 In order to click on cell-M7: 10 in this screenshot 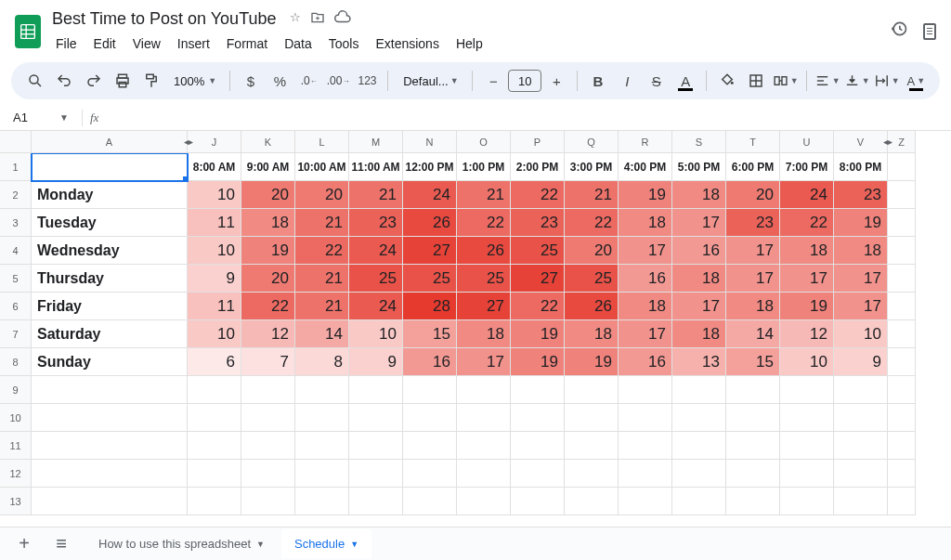, I will do `click(376, 334)`.